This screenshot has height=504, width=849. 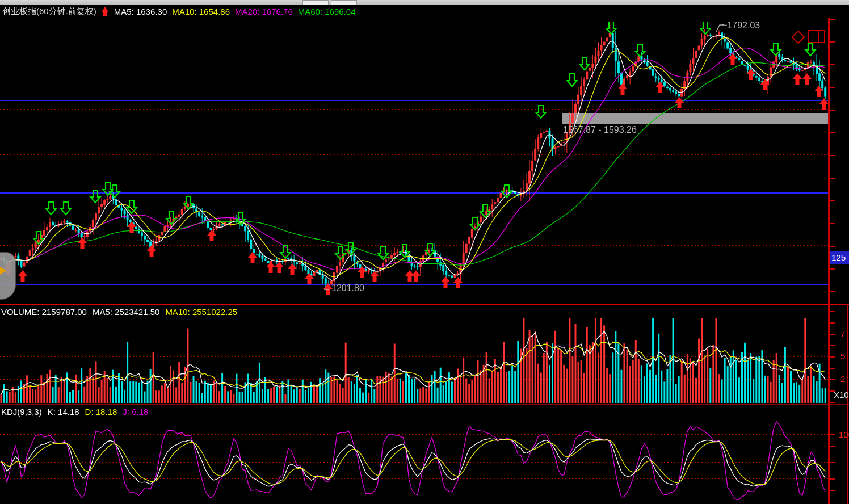 What do you see at coordinates (264, 11) in the screenshot?
I see `ma20-readout: MA20: 1676.76` at bounding box center [264, 11].